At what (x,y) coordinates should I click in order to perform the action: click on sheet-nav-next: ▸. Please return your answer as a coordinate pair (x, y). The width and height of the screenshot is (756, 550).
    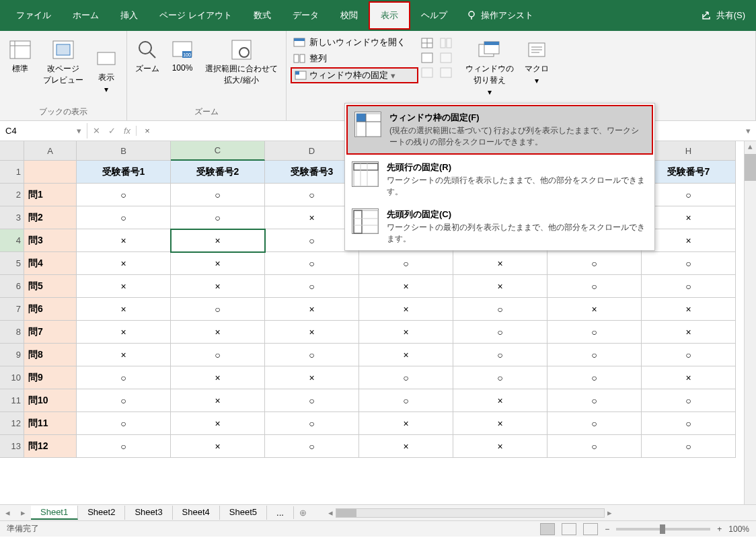
    Looking at the image, I should click on (23, 512).